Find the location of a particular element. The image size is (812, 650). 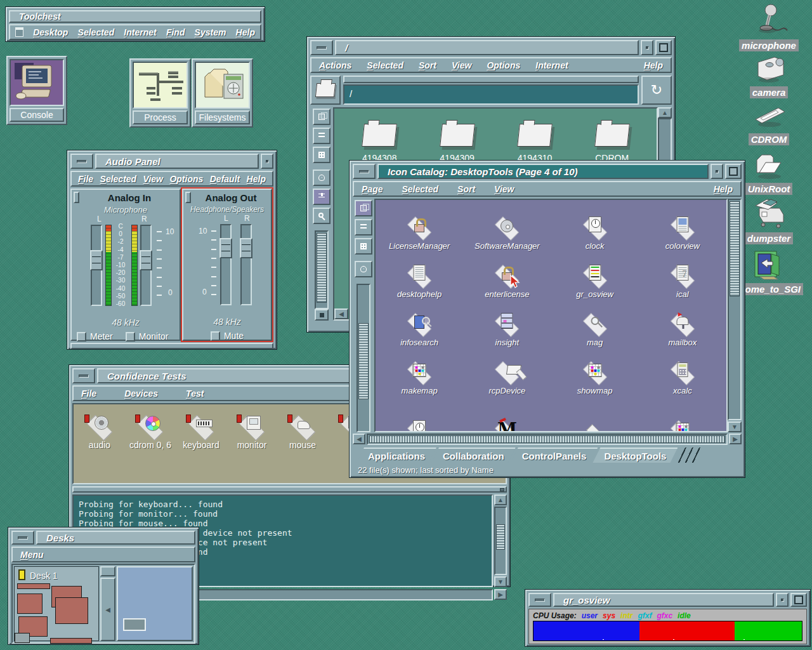

left-gain-slider is located at coordinates (96, 265).